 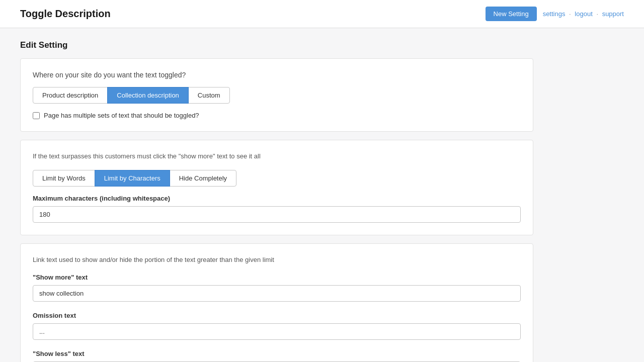 I want to click on dot1: ·, so click(x=570, y=14).